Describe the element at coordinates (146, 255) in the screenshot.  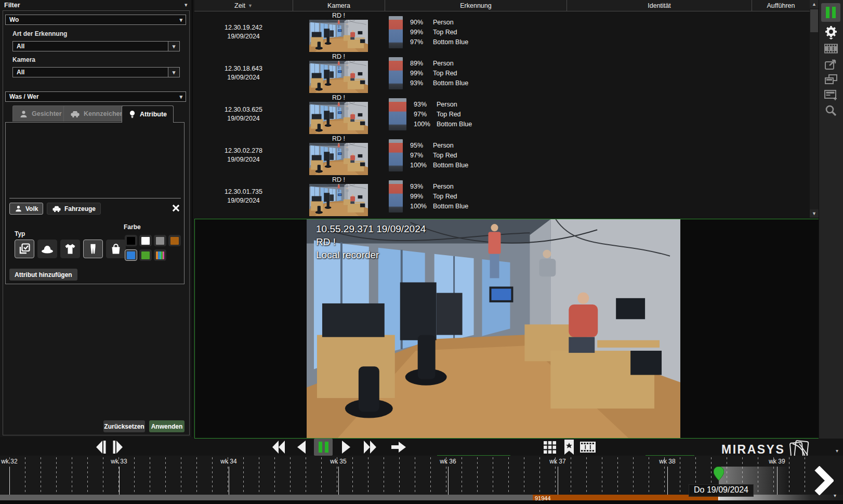
I see `color-swatch-green` at that location.